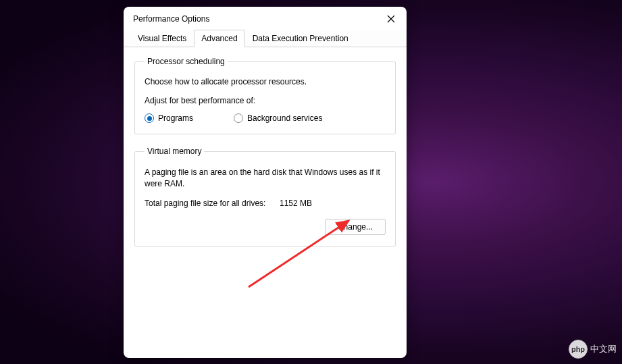 The height and width of the screenshot is (364, 622). What do you see at coordinates (162, 38) in the screenshot?
I see `tab-visual-effects: Visual Effects` at bounding box center [162, 38].